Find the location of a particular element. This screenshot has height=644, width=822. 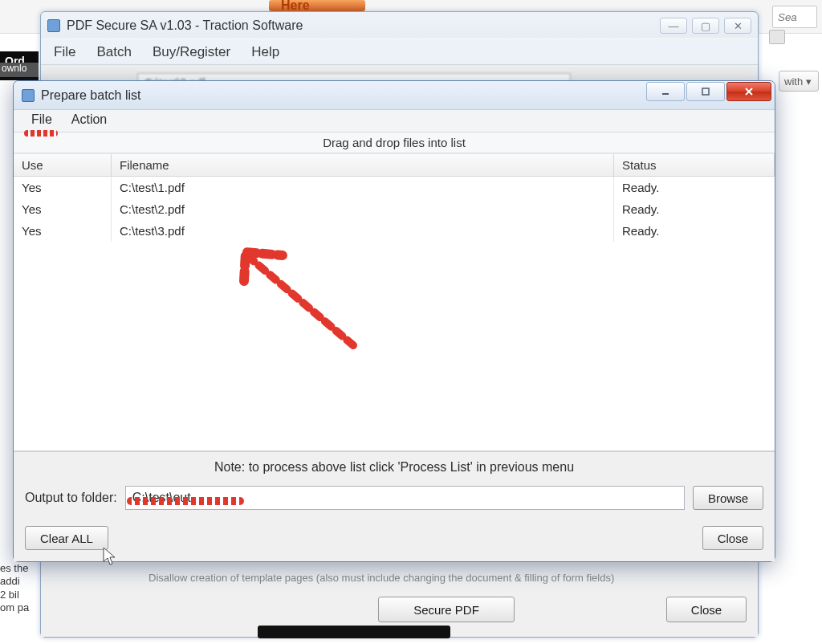

dialog-menubar: File Action is located at coordinates (394, 121).